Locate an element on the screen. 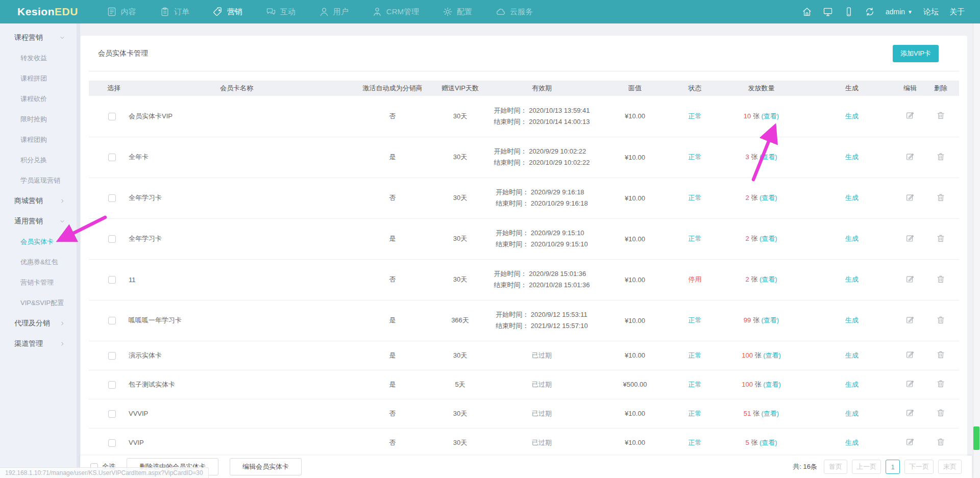 This screenshot has height=478, width=980. sidebar-item-商城营销: 商城营销 is located at coordinates (38, 201).